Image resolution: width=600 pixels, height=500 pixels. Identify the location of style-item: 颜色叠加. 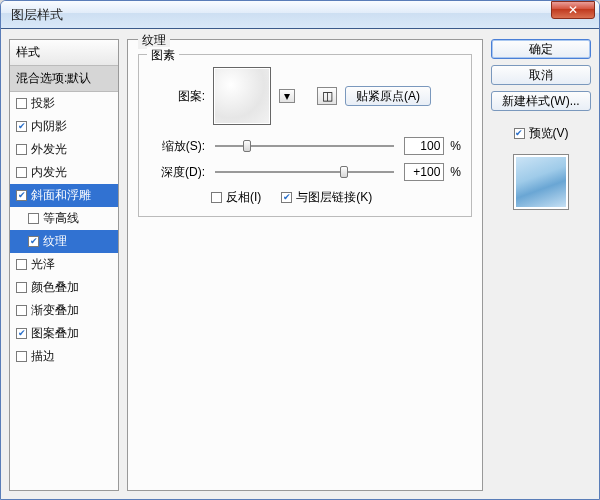
(64, 288).